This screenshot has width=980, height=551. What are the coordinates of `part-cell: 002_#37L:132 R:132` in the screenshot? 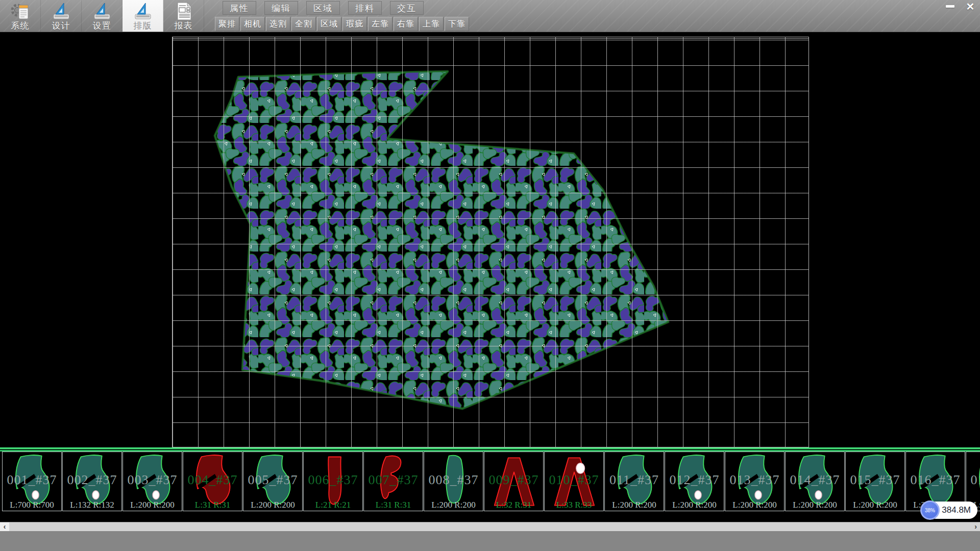 It's located at (92, 482).